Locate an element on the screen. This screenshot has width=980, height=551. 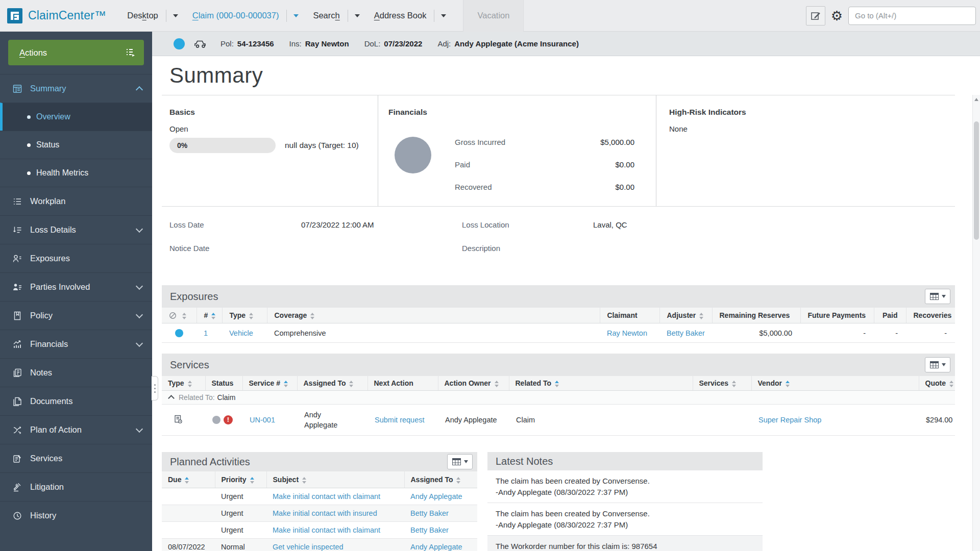
col-exposure-type: Type is located at coordinates (244, 315).